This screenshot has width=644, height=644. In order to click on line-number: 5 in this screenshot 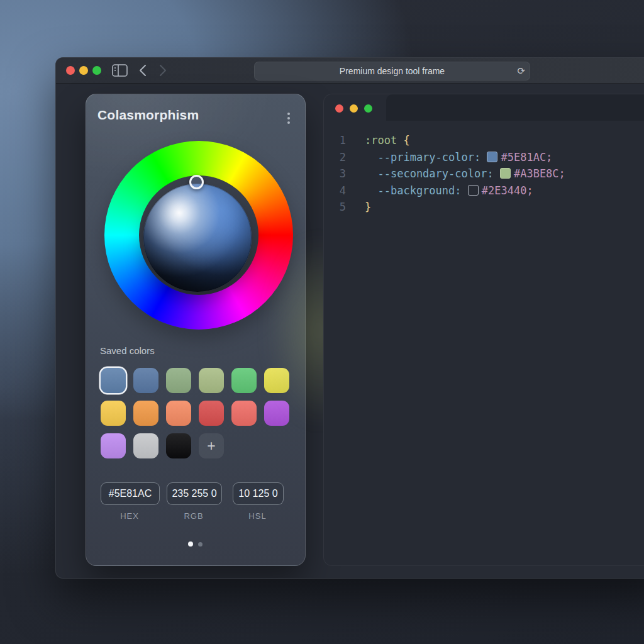, I will do `click(335, 208)`.